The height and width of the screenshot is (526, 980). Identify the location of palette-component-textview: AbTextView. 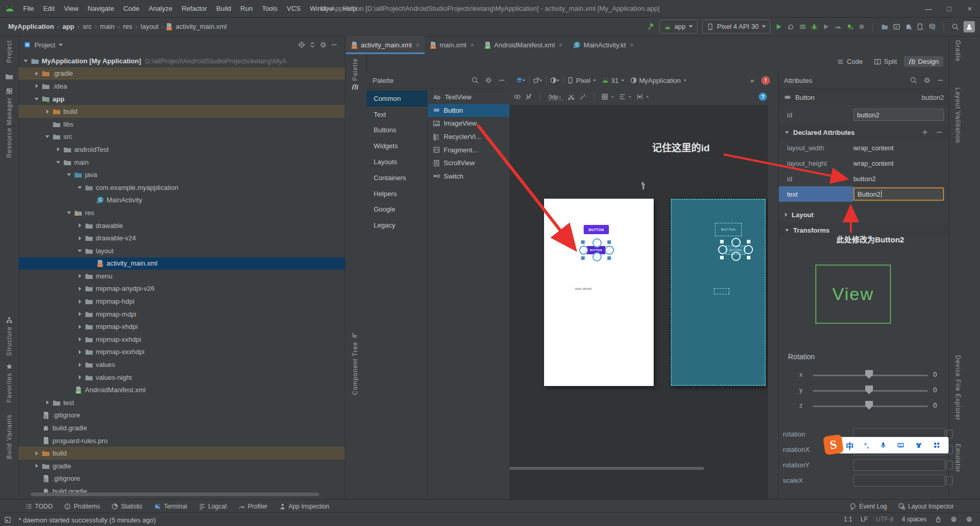
(468, 97).